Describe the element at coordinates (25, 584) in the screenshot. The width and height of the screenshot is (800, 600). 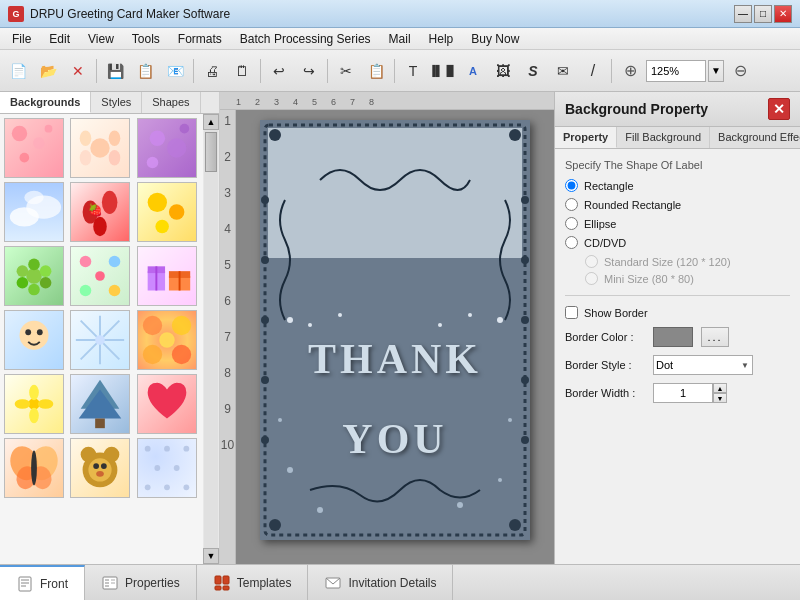
I see `front-icon` at that location.